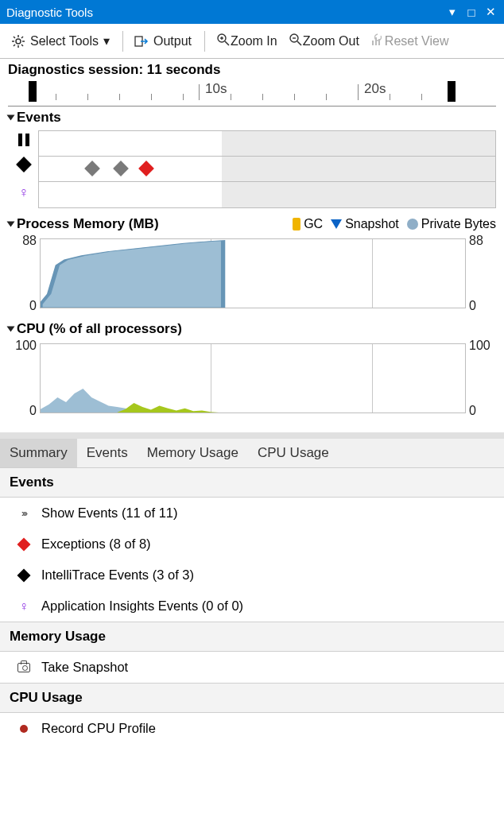 Image resolution: width=504 pixels, height=825 pixels. What do you see at coordinates (24, 513) in the screenshot?
I see `chevrons-icon: ›››` at bounding box center [24, 513].